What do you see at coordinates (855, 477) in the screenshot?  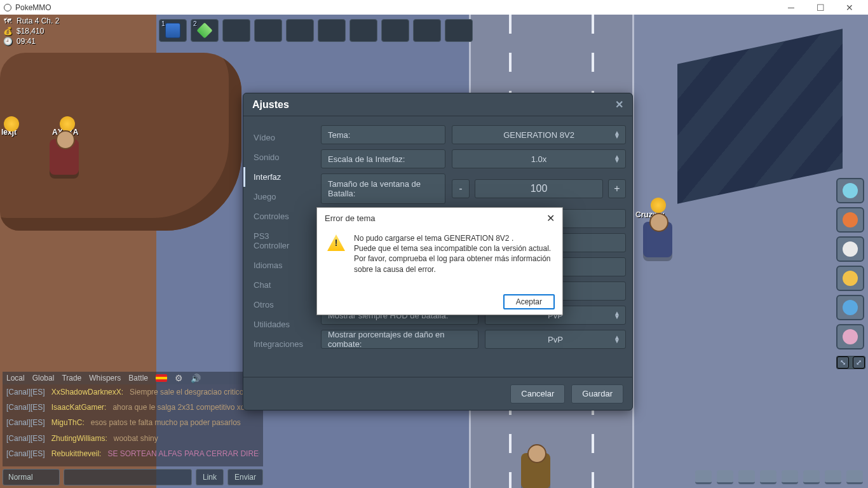 I see `tray-settings-icon` at bounding box center [855, 477].